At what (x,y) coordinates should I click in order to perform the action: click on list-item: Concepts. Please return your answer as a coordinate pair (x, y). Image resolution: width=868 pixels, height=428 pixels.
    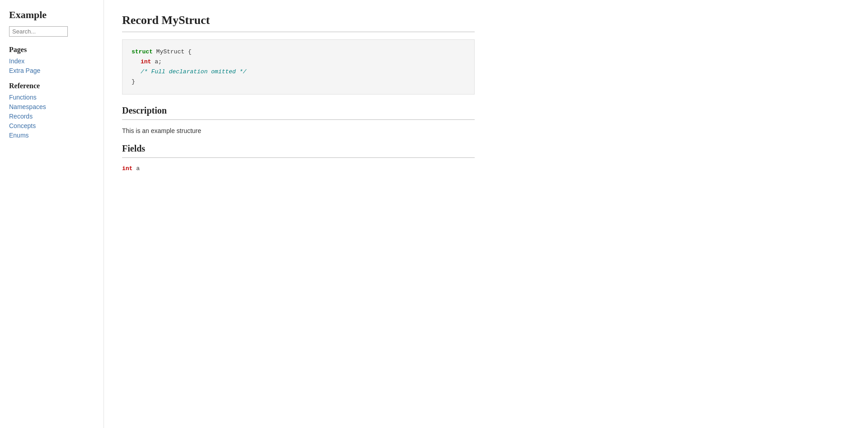
    Looking at the image, I should click on (52, 126).